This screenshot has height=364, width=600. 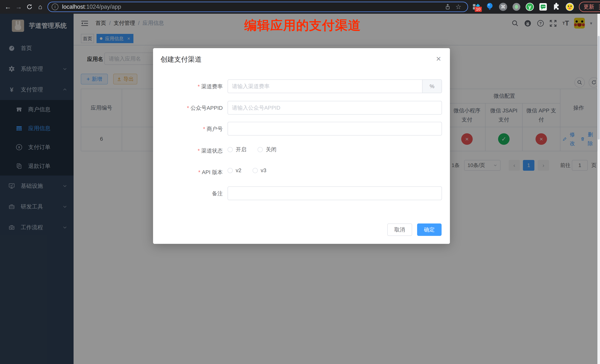 I want to click on mch-input, so click(x=335, y=128).